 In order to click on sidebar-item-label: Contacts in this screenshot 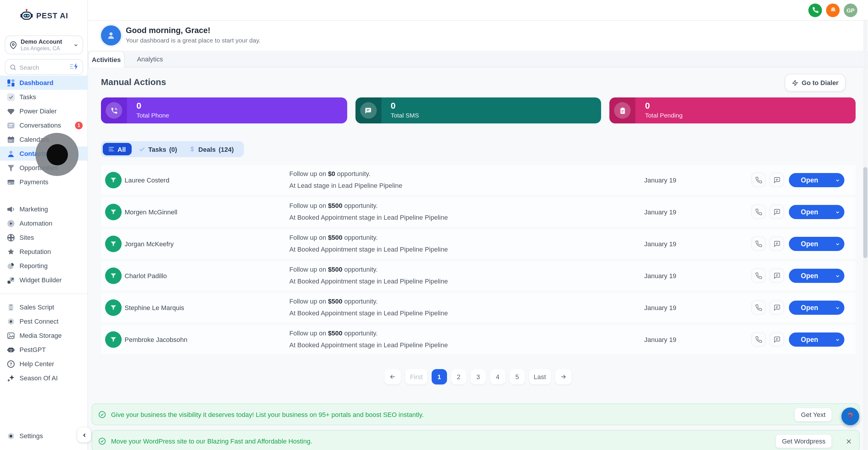, I will do `click(33, 154)`.